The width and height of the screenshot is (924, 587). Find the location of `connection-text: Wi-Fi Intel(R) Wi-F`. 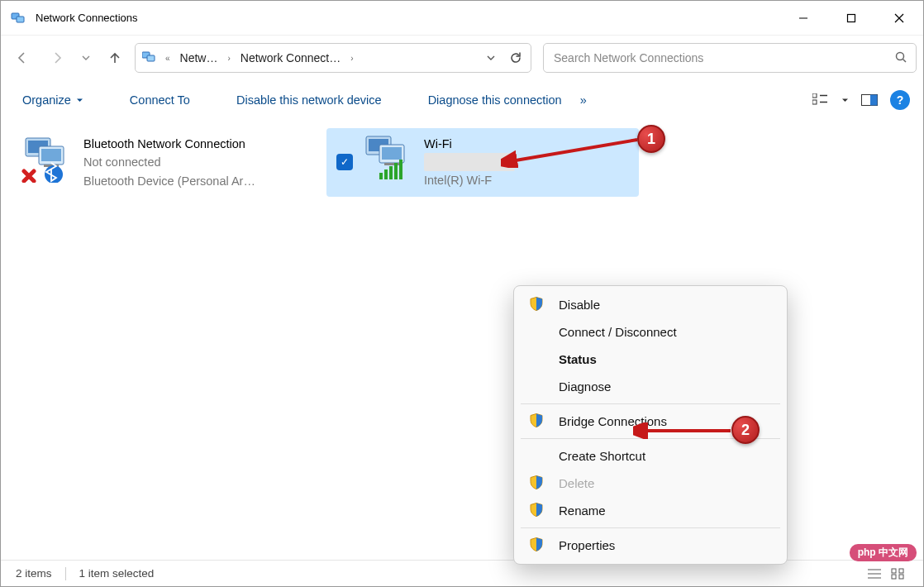

connection-text: Wi-Fi Intel(R) Wi-F is located at coordinates (528, 162).